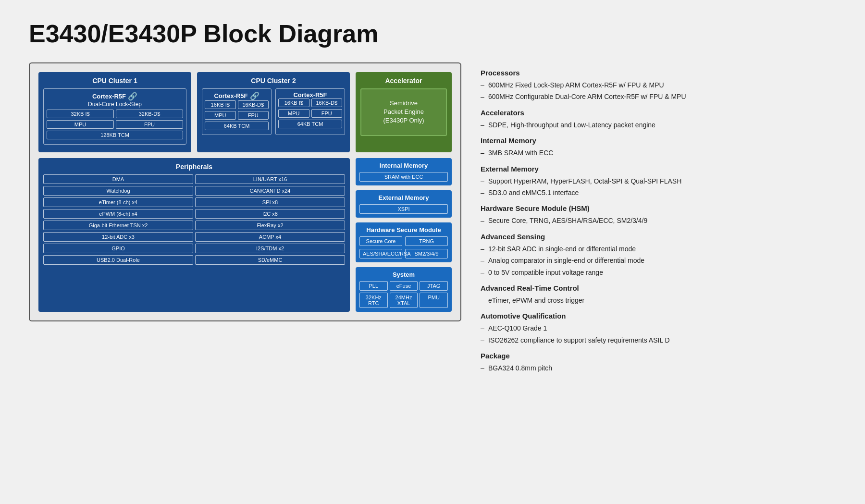  What do you see at coordinates (658, 193) in the screenshot?
I see `spec-item: SD3.0 and eMMC5.1 interface` at bounding box center [658, 193].